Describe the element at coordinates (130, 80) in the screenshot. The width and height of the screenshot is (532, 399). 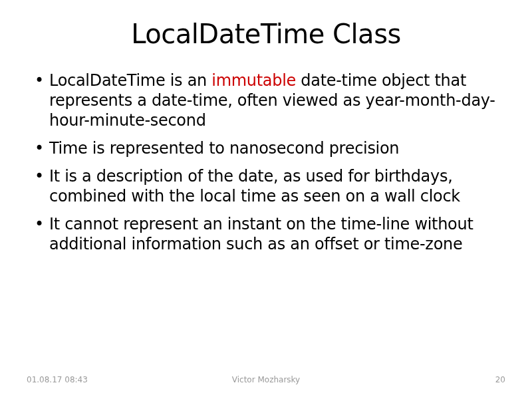
I see `bullet-text-pre: LocalDateTime is an` at that location.